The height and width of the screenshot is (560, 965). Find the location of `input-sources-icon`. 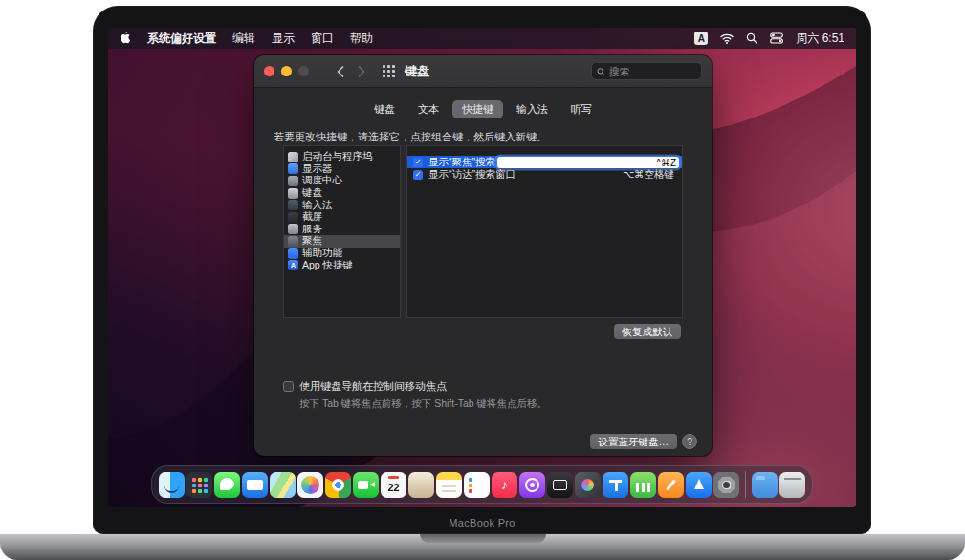

input-sources-icon is located at coordinates (293, 205).